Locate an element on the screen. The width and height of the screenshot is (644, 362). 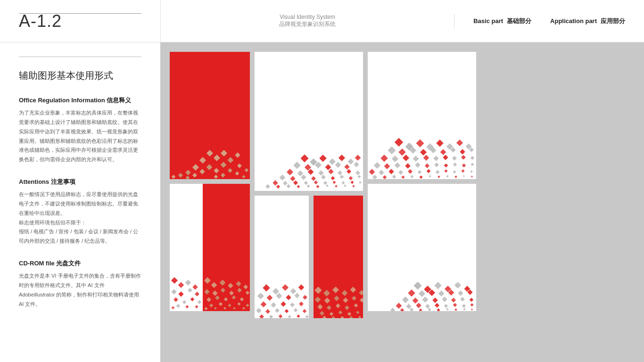
card-white-right-bottom is located at coordinates (422, 247).